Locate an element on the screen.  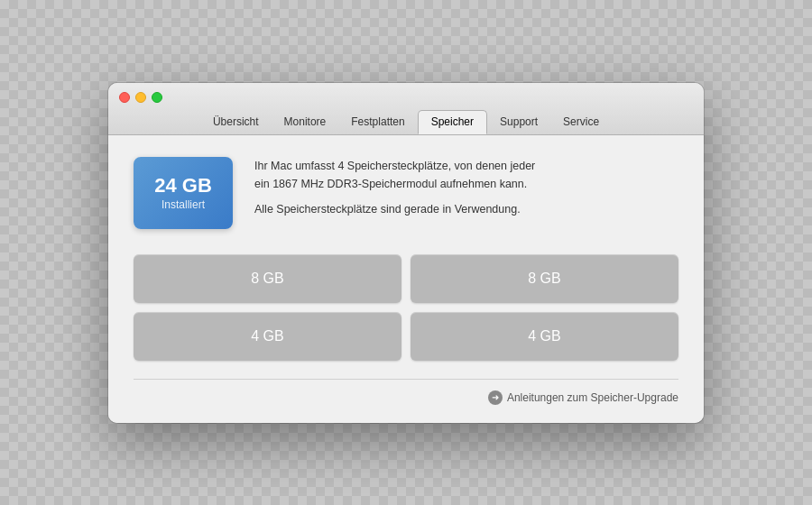
memory-installed-label: Installiert is located at coordinates (183, 205).